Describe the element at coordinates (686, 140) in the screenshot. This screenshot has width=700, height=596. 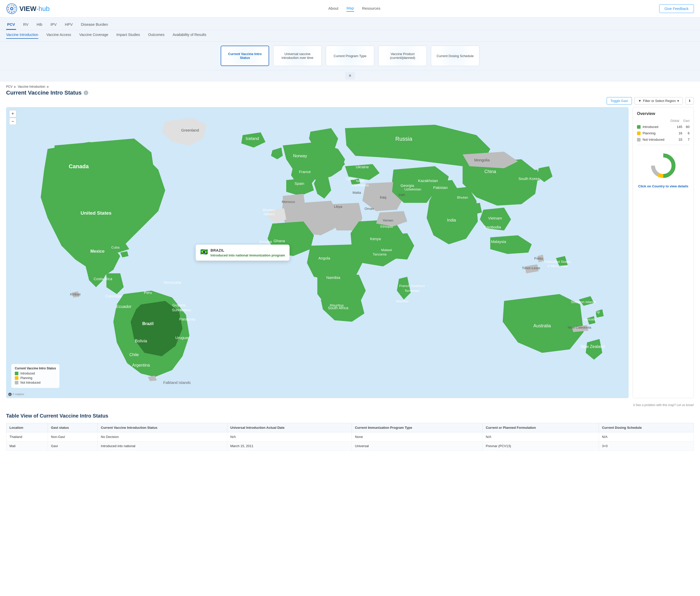
I see `ov-not-introduced-gavi: 7` at that location.